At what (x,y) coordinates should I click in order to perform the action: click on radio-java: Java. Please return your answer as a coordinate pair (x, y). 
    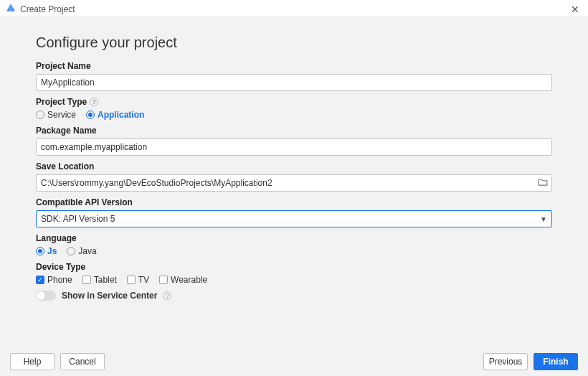
    Looking at the image, I should click on (82, 251).